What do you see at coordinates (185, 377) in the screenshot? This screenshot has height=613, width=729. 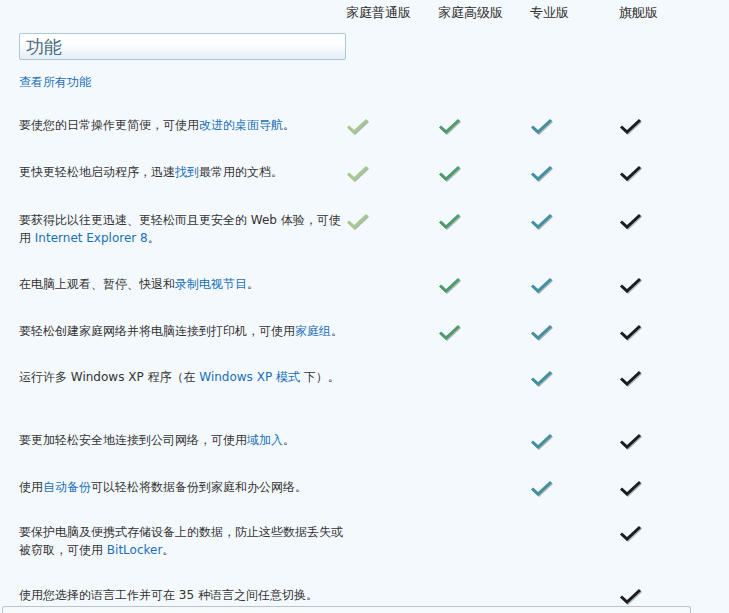 I see `feature-description: 运行许多 Windows XP 程序（在 Windows XP 模式 下）。` at bounding box center [185, 377].